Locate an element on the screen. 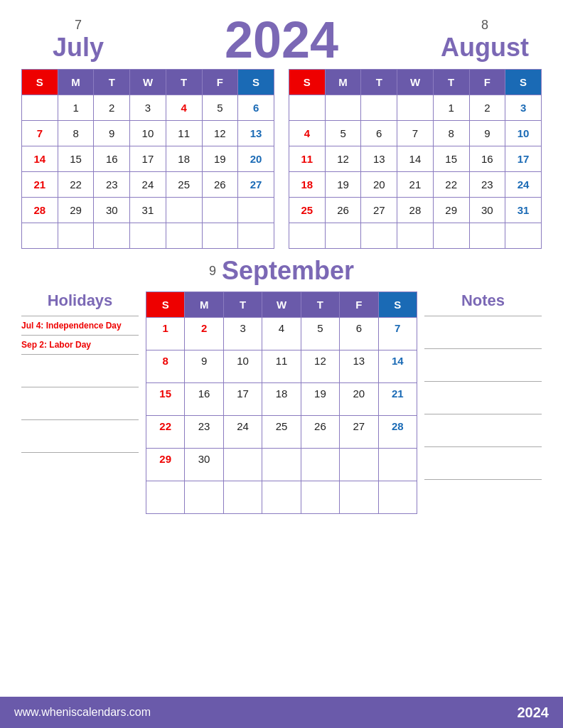 The image size is (563, 728). sep-title: September is located at coordinates (288, 271).